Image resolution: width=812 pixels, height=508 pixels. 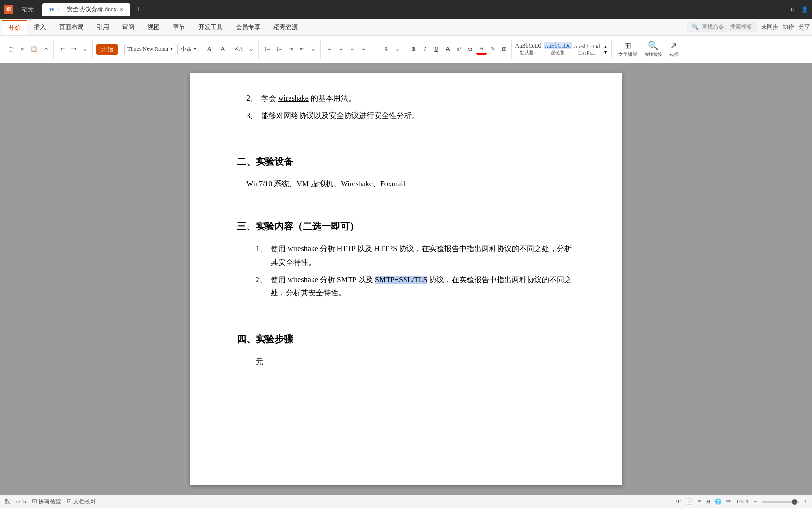 I want to click on more-align-btn: ⌄, so click(x=398, y=49).